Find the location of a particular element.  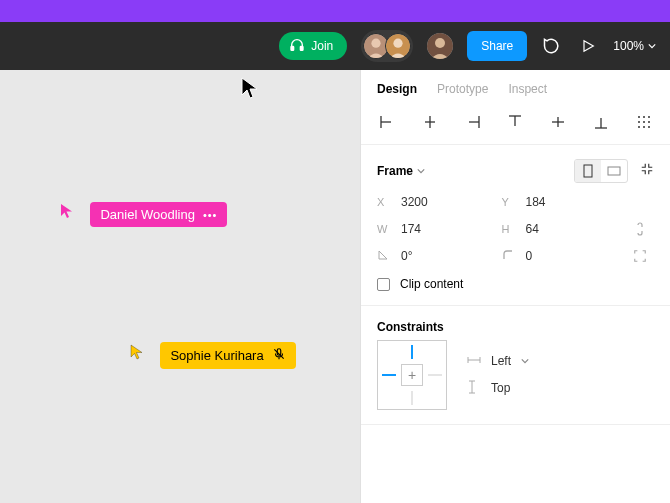

corner-radius-icon is located at coordinates (509, 256).